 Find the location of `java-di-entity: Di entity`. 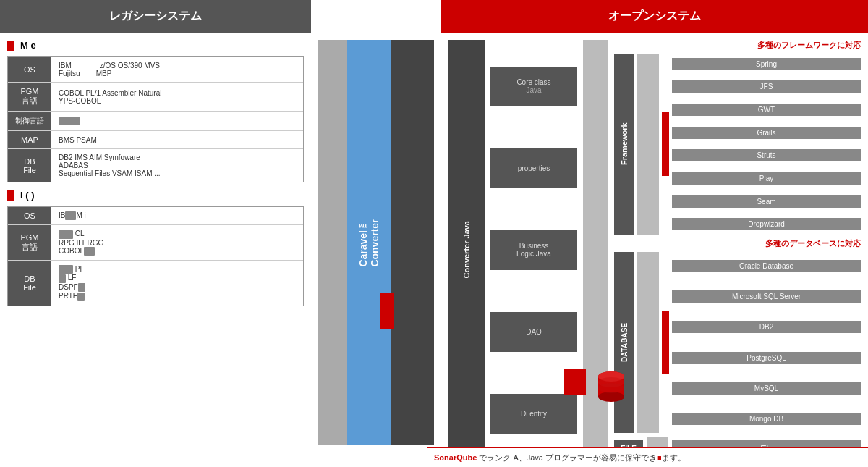

java-di-entity: Di entity is located at coordinates (534, 414).